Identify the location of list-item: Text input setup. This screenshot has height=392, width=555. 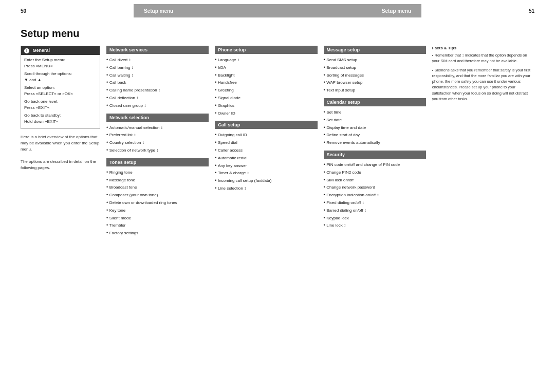
(375, 90).